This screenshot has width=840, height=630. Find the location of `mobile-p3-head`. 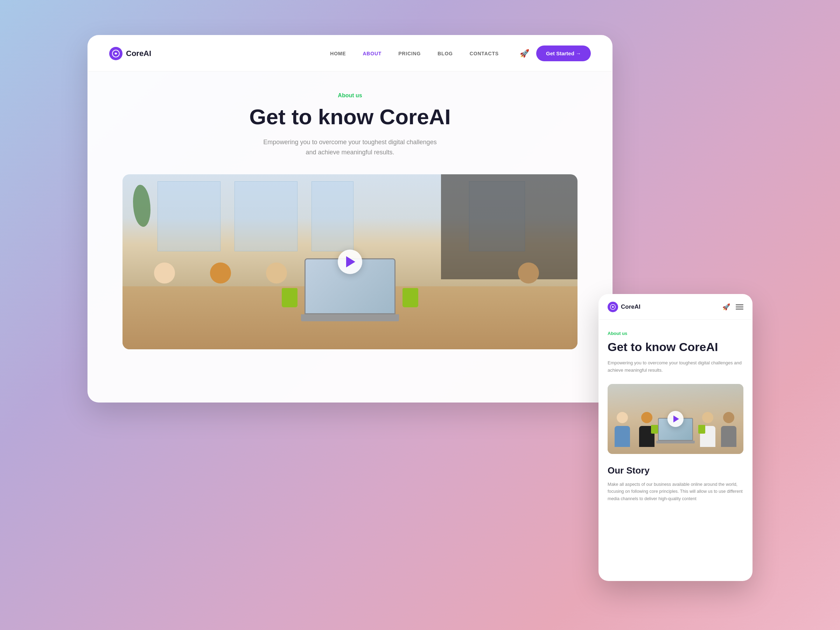

mobile-p3-head is located at coordinates (708, 418).